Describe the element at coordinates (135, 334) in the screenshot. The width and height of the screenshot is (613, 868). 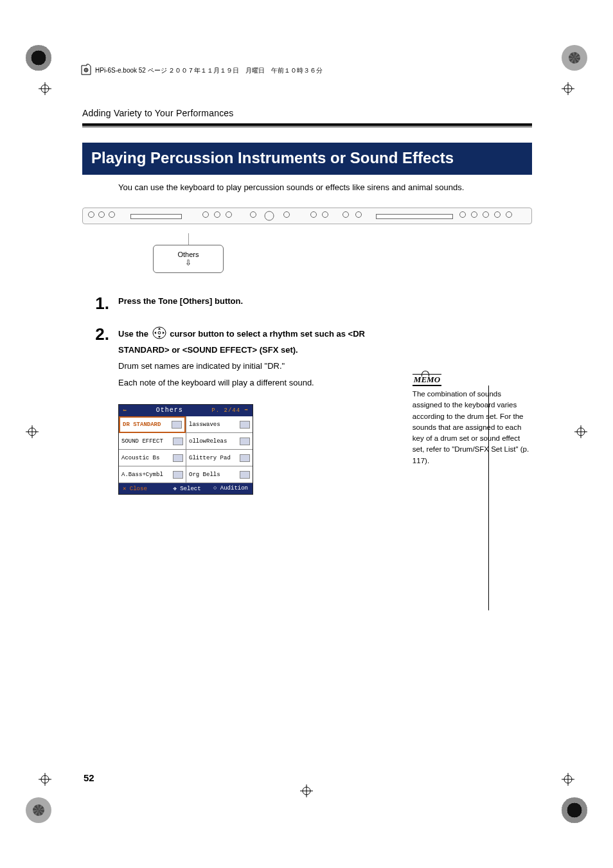
I see `step-head-pre: Use the` at that location.